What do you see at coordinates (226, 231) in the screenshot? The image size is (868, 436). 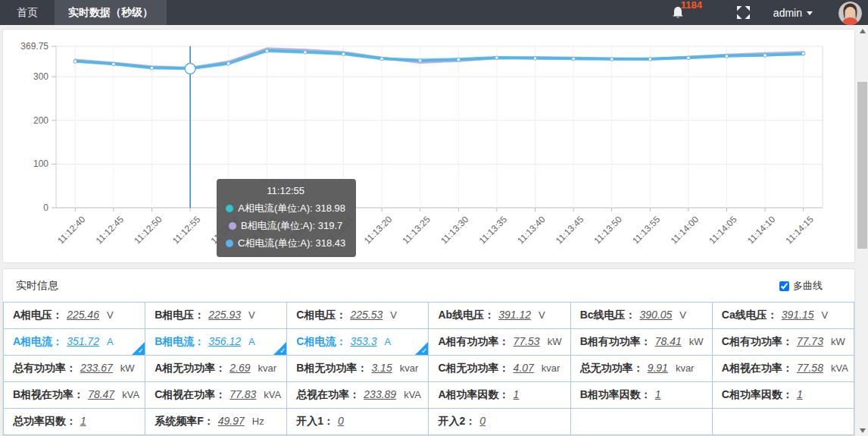 I see `svg-text: 11:13:00` at bounding box center [226, 231].